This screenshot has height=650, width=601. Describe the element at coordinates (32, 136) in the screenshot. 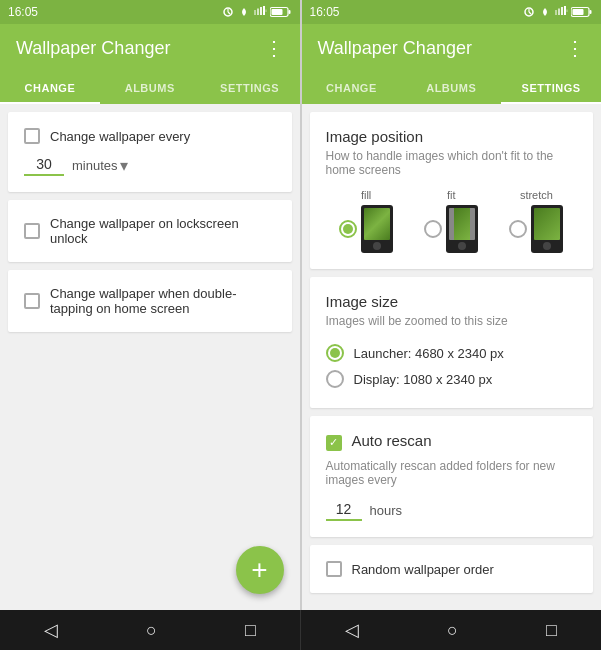

I see `change-every-checkbox` at that location.